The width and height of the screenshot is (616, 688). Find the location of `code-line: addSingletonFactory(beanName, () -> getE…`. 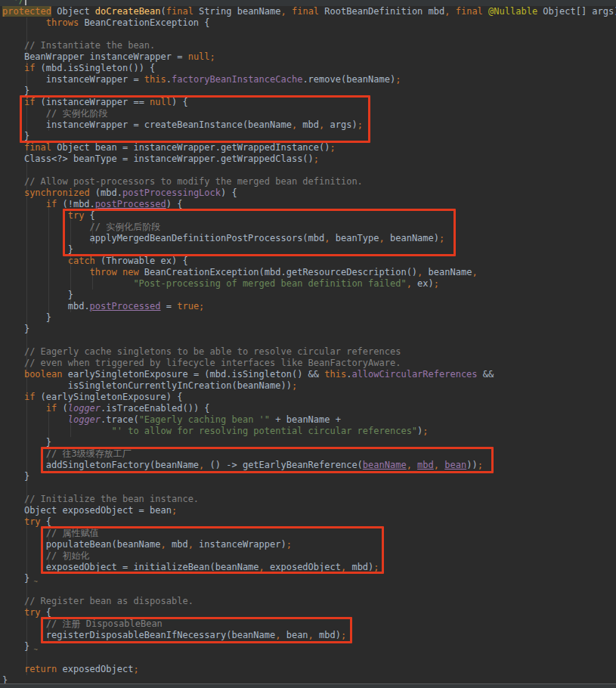

code-line: addSingletonFactory(beanName, () -> getE… is located at coordinates (308, 466).